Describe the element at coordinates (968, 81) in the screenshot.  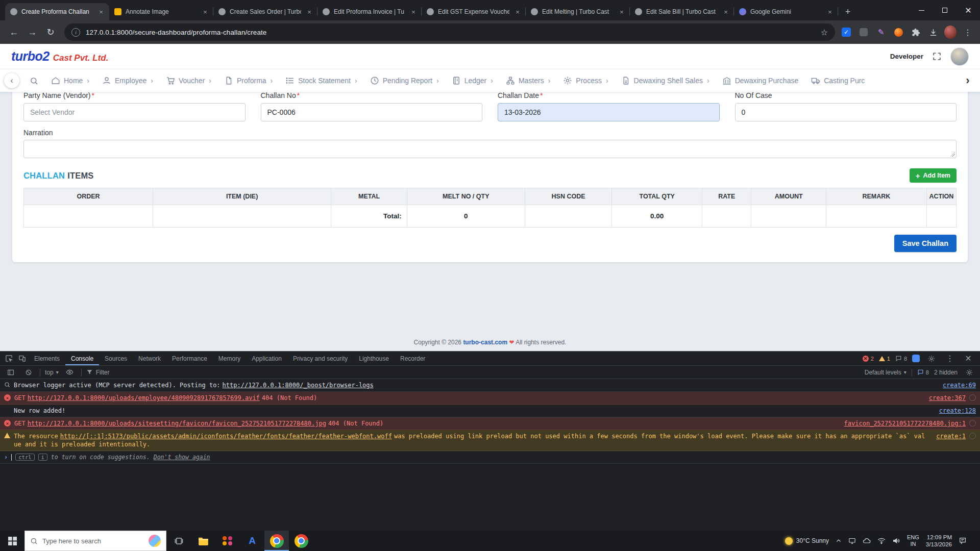
I see `nav-scroll-right-icon: ›` at that location.